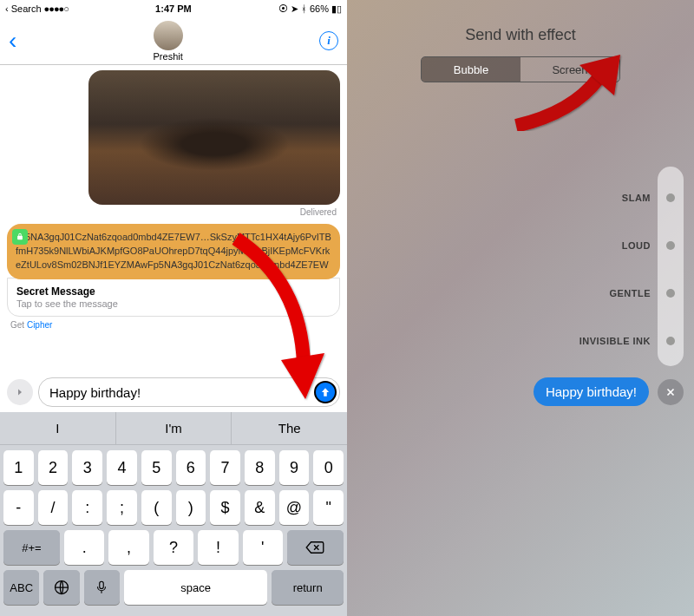  I want to click on key: 1, so click(19, 468).